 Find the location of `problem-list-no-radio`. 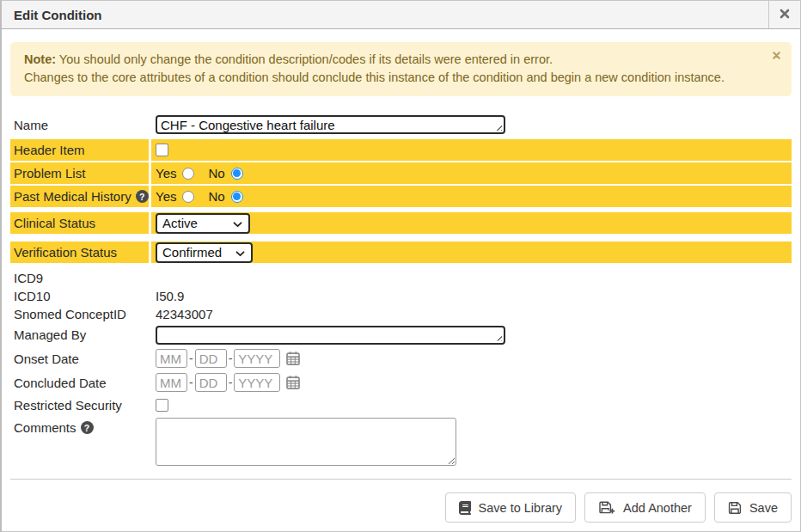

problem-list-no-radio is located at coordinates (237, 174).